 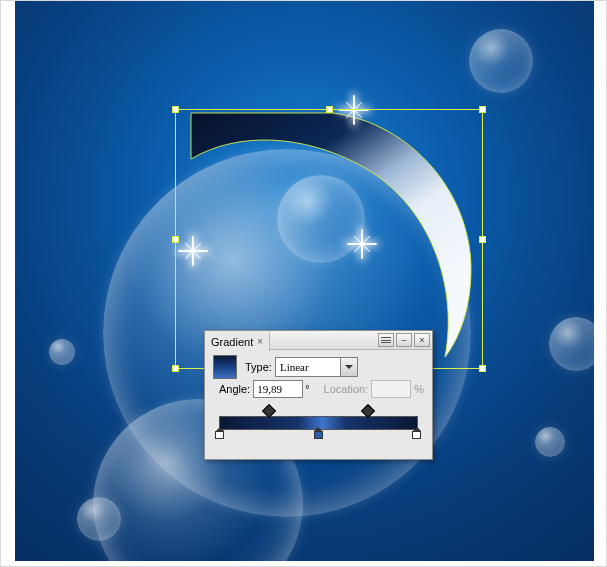 What do you see at coordinates (318, 340) in the screenshot?
I see `panel-titlebar: Gradient × – ×` at bounding box center [318, 340].